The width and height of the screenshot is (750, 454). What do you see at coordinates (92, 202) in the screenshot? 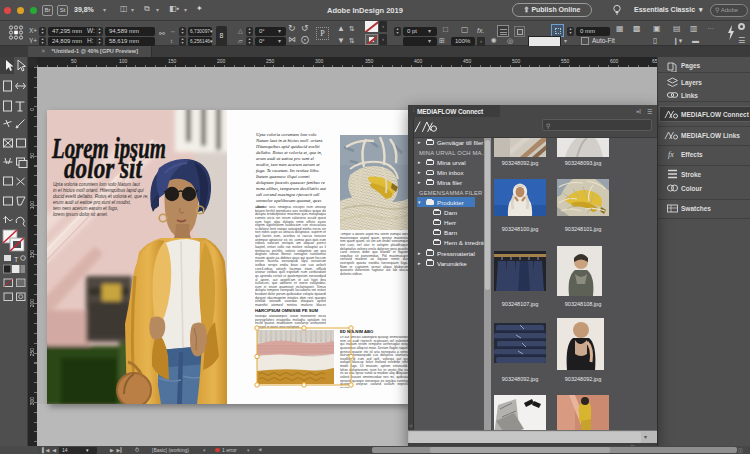
I see `svg-text:erum audi ut eatioe pro sunt e: erum audi ut eatioe pro sunt el modist,` at bounding box center [92, 202].